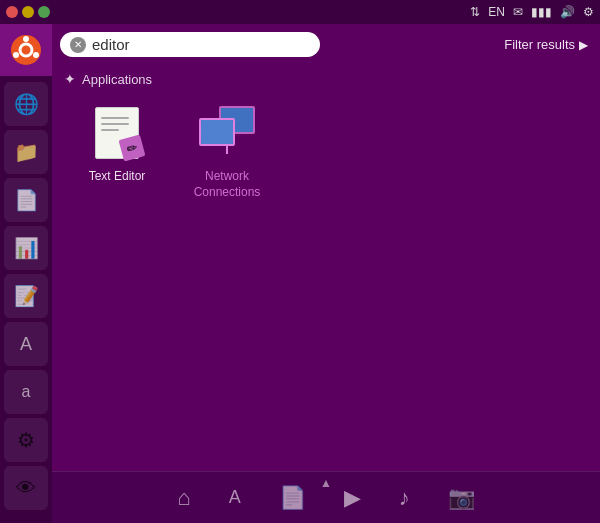  I want to click on settings-icon: ⚙, so click(588, 12).